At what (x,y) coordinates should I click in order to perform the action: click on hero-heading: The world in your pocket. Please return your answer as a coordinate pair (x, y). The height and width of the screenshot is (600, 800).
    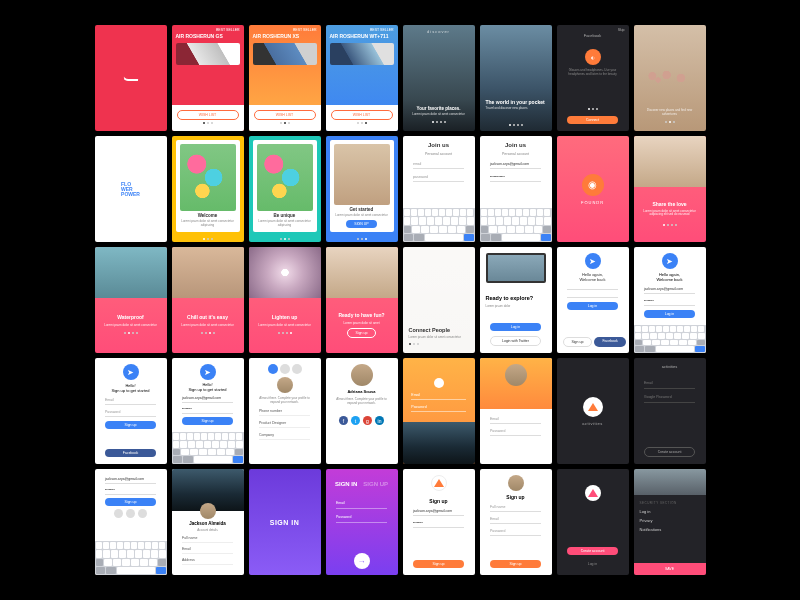
    Looking at the image, I should click on (516, 102).